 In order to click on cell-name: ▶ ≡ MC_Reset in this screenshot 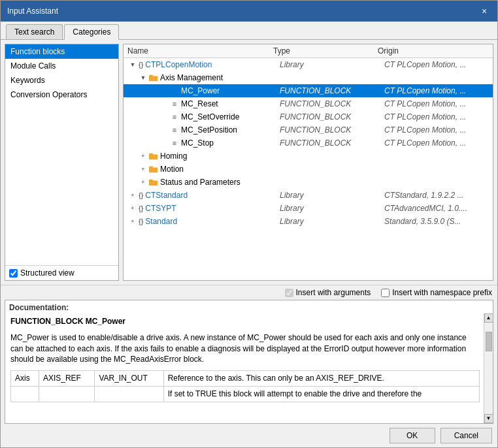, I will do `click(200, 104)`.